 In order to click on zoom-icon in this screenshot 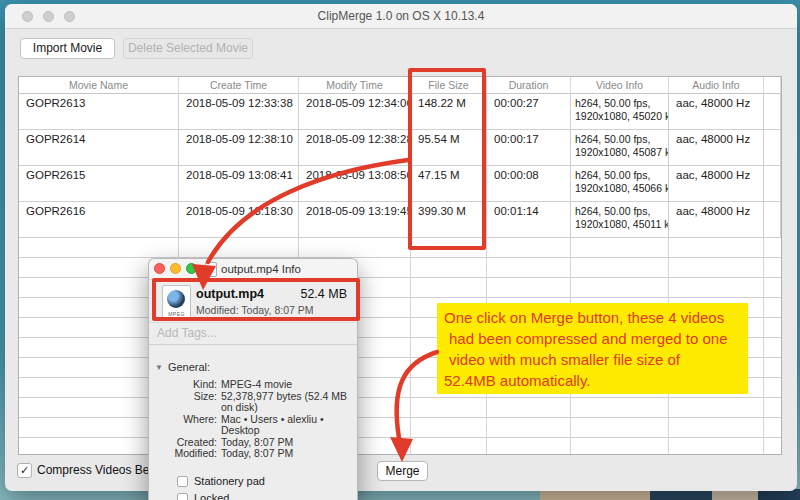, I will do `click(192, 268)`.